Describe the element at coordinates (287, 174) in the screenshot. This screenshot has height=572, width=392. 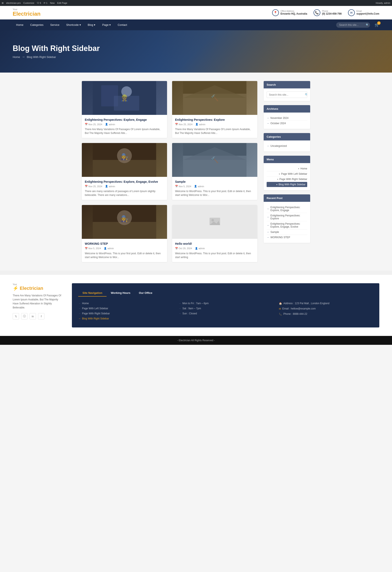
I see `list-item: ▾ Page With Left Sidebar` at that location.